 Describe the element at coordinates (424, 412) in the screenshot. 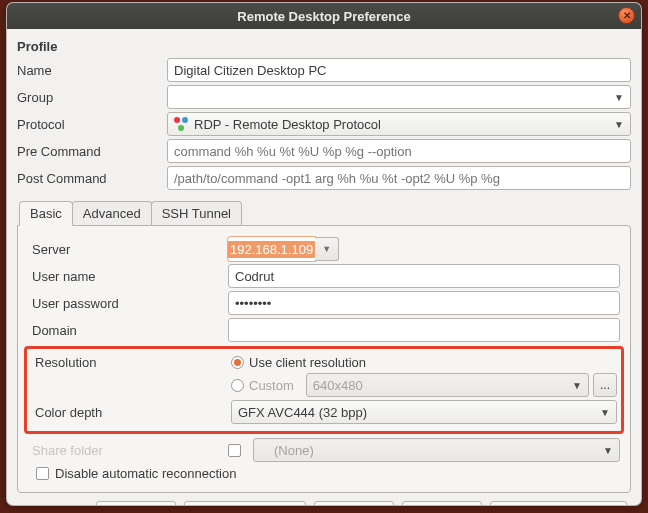

I see `colordepth-combo: GFX AVC444 (32 bpp) ▼` at that location.